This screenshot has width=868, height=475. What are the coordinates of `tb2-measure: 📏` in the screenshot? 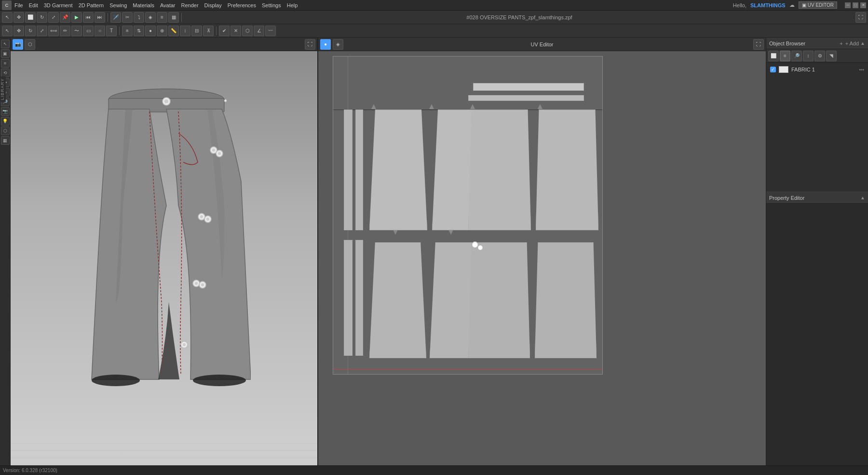 It's located at (174, 31).